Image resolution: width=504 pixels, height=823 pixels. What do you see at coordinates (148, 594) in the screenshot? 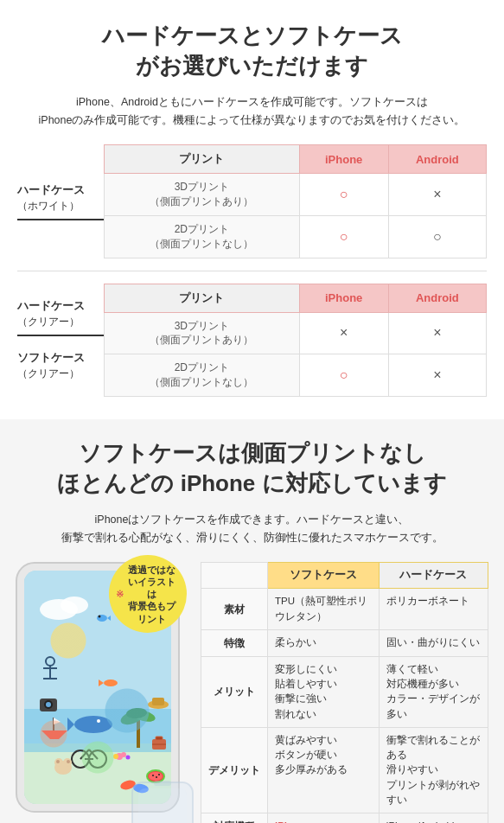
I see `yellow-callout: ※透過ではないイラストは背景色もプリント` at bounding box center [148, 594].